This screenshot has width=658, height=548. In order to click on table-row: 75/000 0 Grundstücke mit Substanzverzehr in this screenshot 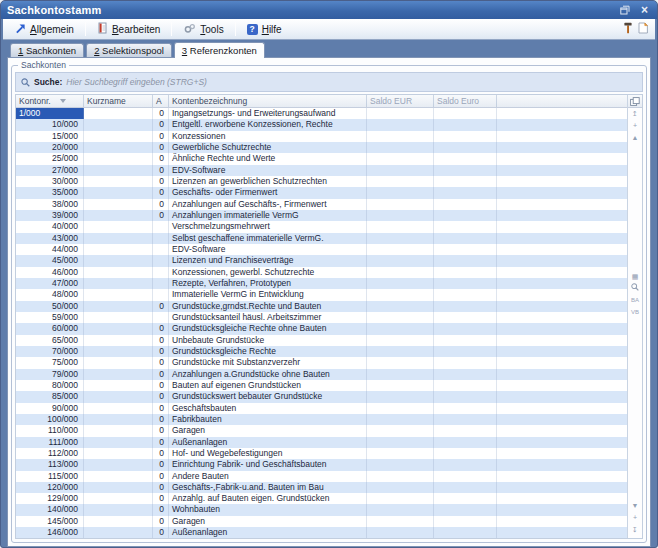, I will do `click(322, 362)`.